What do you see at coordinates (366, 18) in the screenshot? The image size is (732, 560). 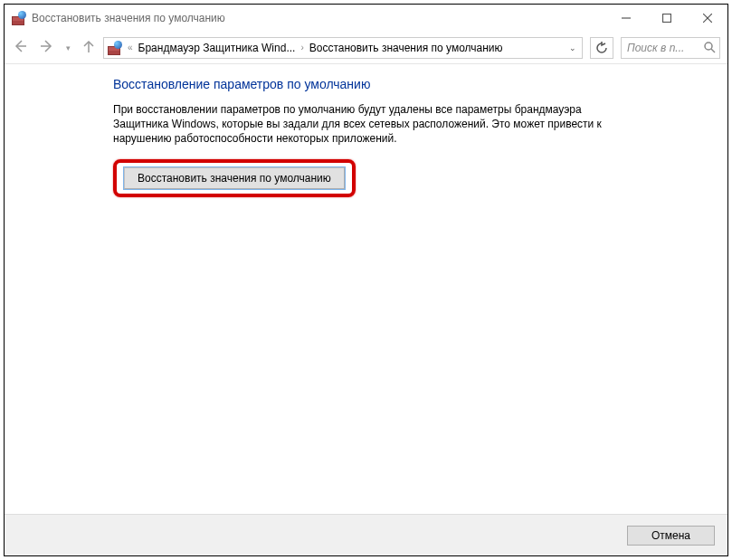 I see `titlebar: Восстановить значения по умолчанию` at bounding box center [366, 18].